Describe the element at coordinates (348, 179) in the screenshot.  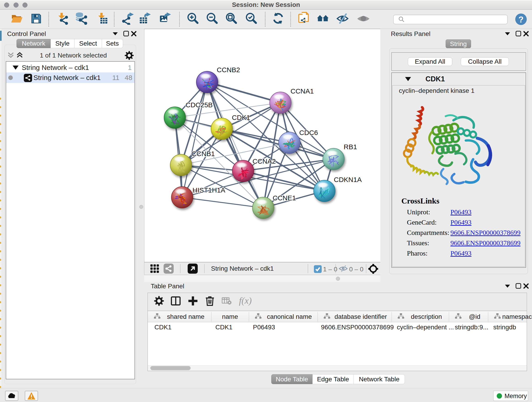
I see `svg-text: CDKN1A` at that location.